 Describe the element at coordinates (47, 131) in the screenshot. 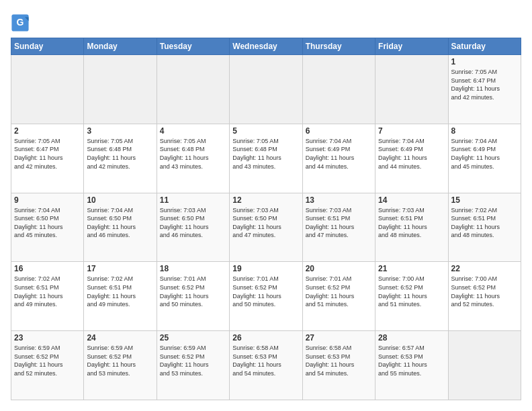

I see `day-number: 2` at that location.